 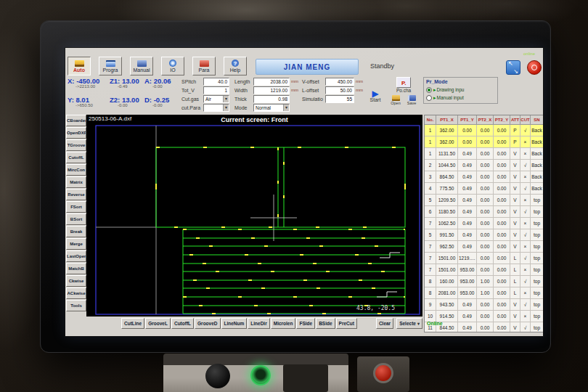 What do you see at coordinates (502, 121) in the screenshot?
I see `table-header-cell: PT2_Y` at bounding box center [502, 121].